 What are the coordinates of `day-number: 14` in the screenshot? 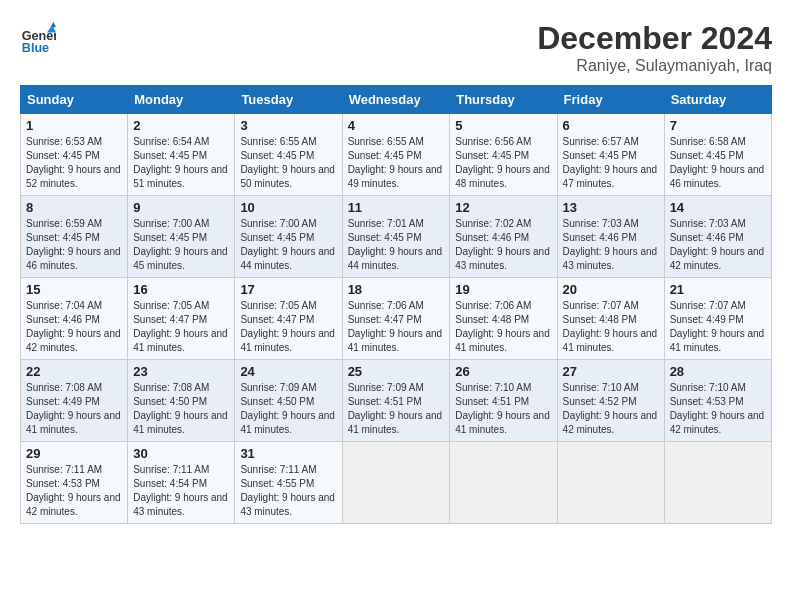 It's located at (718, 208).